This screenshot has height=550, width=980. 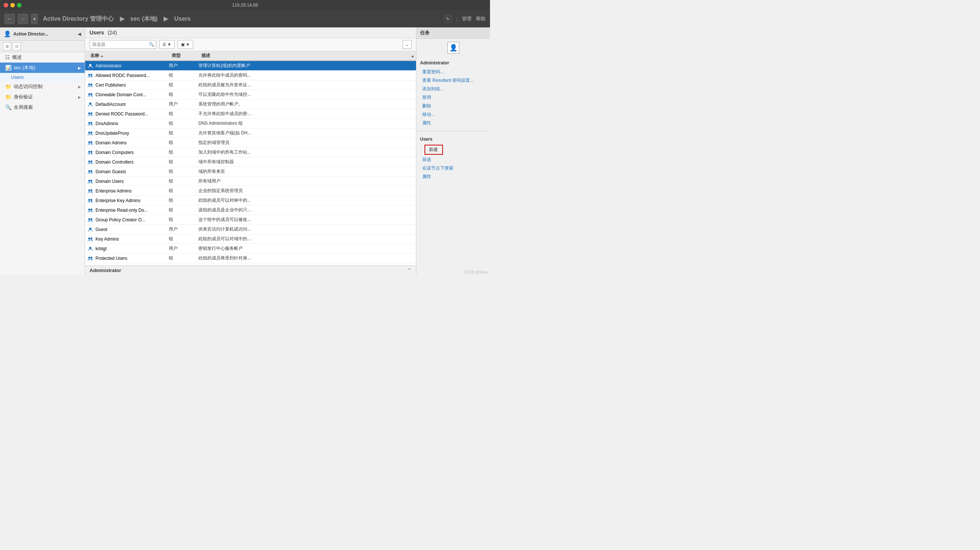 I want to click on cell-desc: 系统管理的用户帐户。, so click(x=306, y=104).